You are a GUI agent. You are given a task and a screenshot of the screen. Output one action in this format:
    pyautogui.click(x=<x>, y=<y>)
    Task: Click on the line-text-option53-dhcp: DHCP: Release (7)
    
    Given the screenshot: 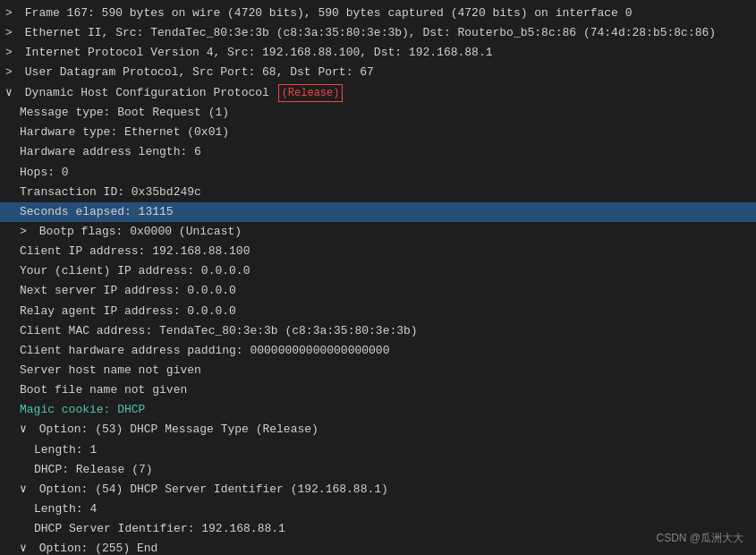 What is the action you would take?
    pyautogui.click(x=93, y=470)
    